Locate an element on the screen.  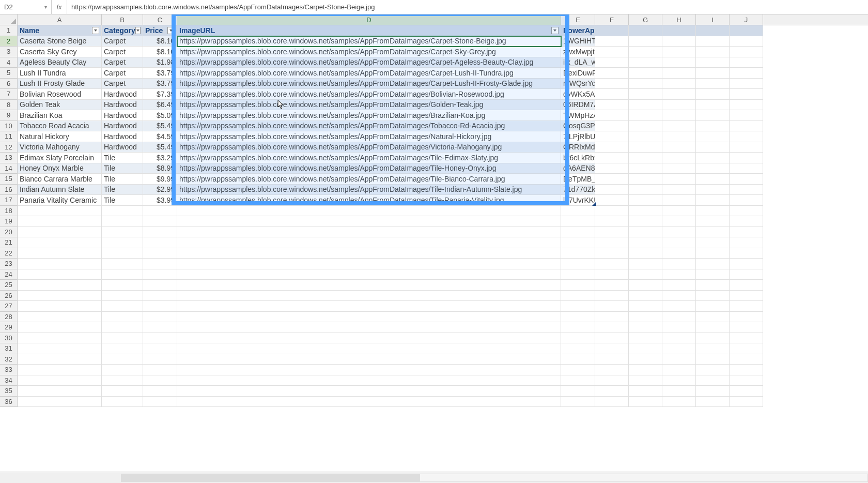
cell-price: $8.10 is located at coordinates (160, 52).